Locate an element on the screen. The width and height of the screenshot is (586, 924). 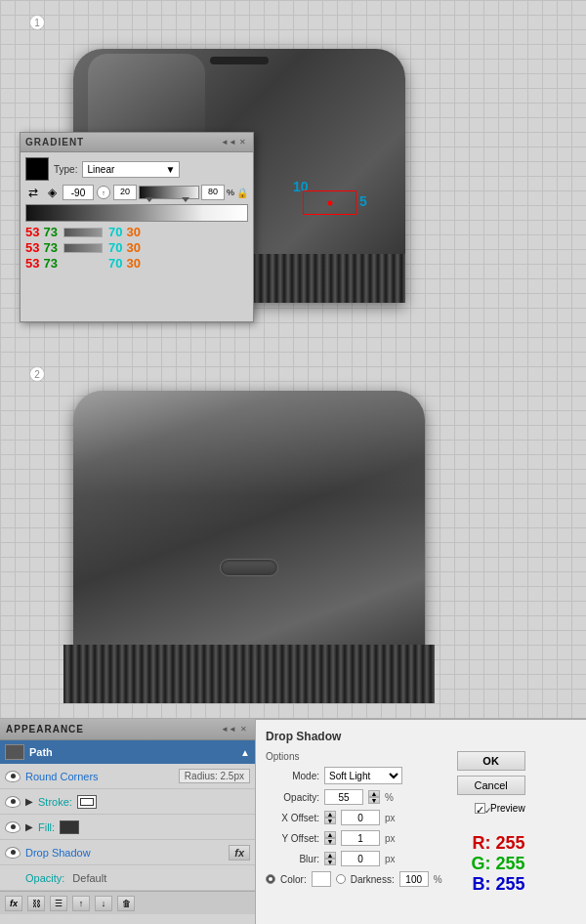
gradient-full-bar is located at coordinates (137, 213).